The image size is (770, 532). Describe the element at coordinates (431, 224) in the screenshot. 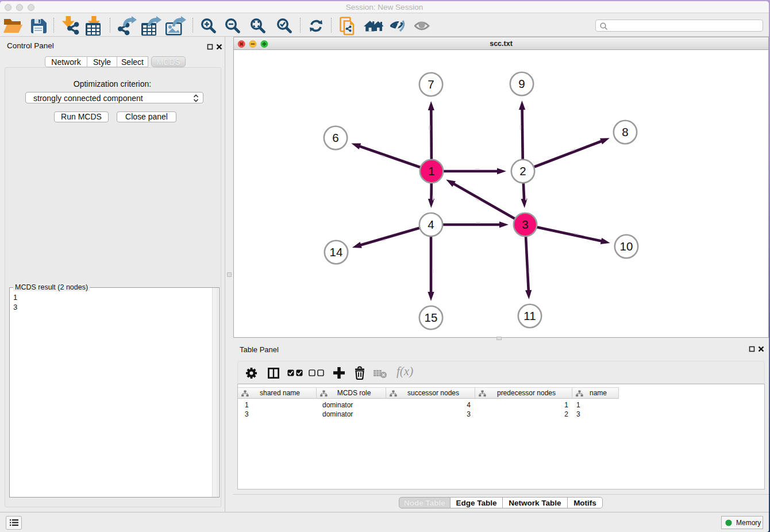

I see `svg-text: 4` at that location.